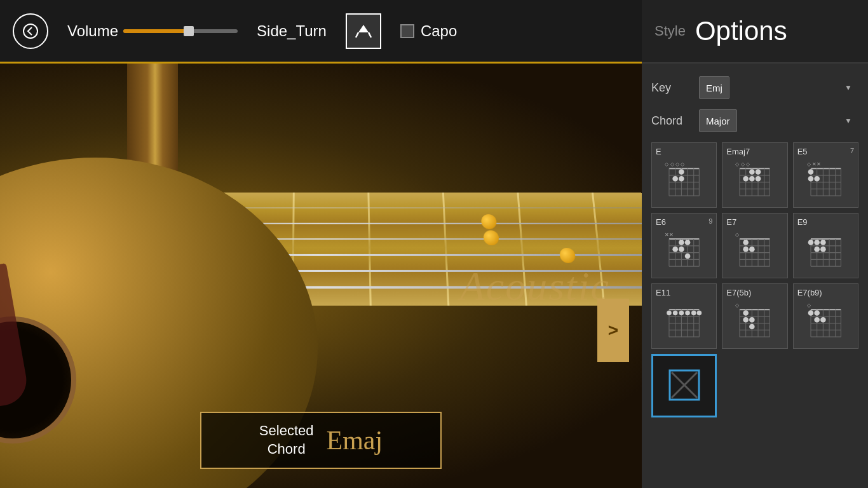  I want to click on chord-diagram-Emaj7: ◇ ◇ ◇, so click(755, 181).